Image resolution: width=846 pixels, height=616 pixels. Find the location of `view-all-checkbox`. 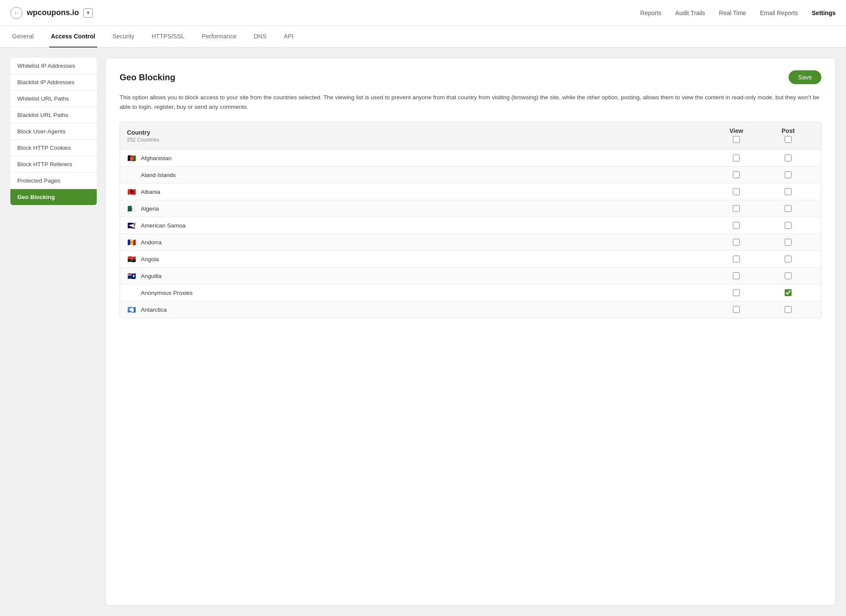

view-all-checkbox is located at coordinates (736, 139).